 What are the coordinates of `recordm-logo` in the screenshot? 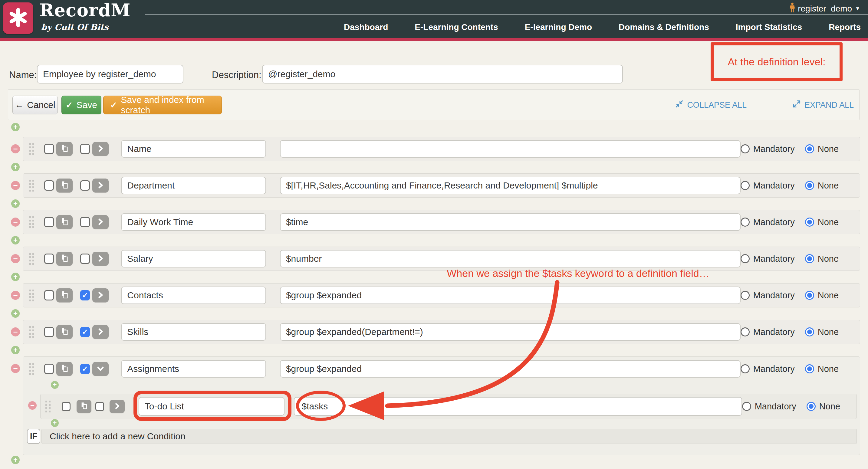 It's located at (18, 18).